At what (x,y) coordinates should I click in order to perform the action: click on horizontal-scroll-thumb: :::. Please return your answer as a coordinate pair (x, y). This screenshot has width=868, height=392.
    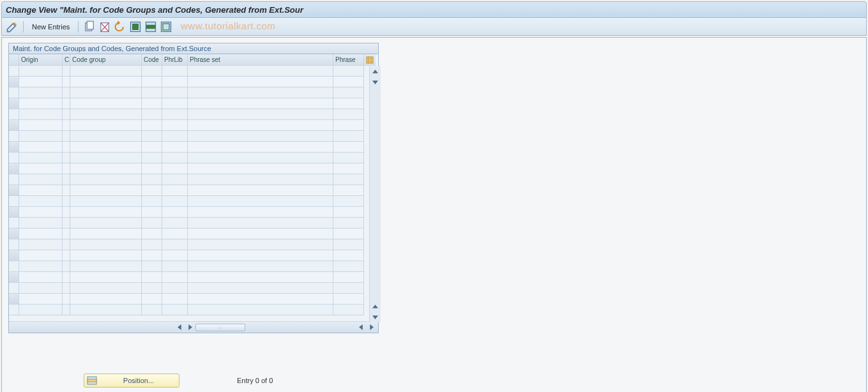
    Looking at the image, I should click on (220, 328).